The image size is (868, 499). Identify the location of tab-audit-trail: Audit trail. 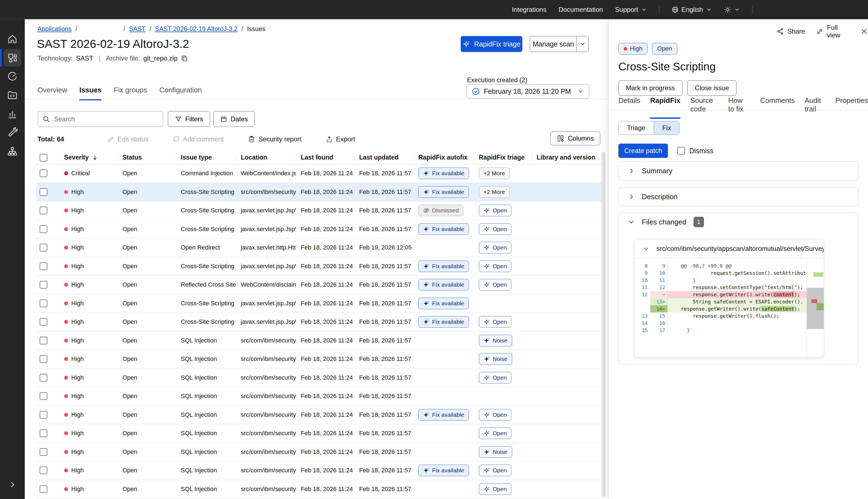
(815, 108).